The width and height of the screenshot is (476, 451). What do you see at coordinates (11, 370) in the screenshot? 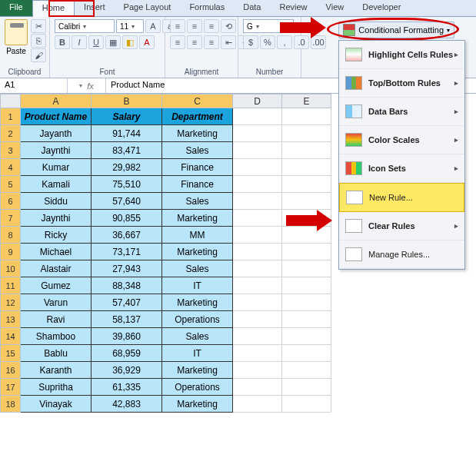
I see `row-header-16: 16` at bounding box center [11, 370].